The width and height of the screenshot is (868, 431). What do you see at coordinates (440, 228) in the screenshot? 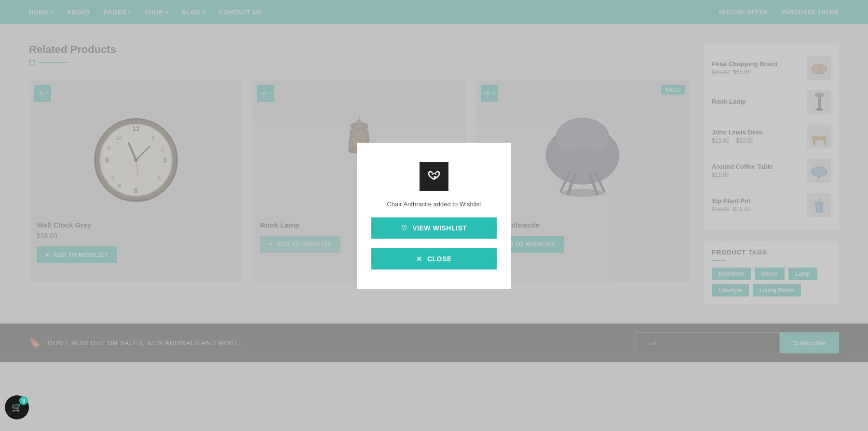
I see `view-wishlist-label: View Wishlist` at bounding box center [440, 228].